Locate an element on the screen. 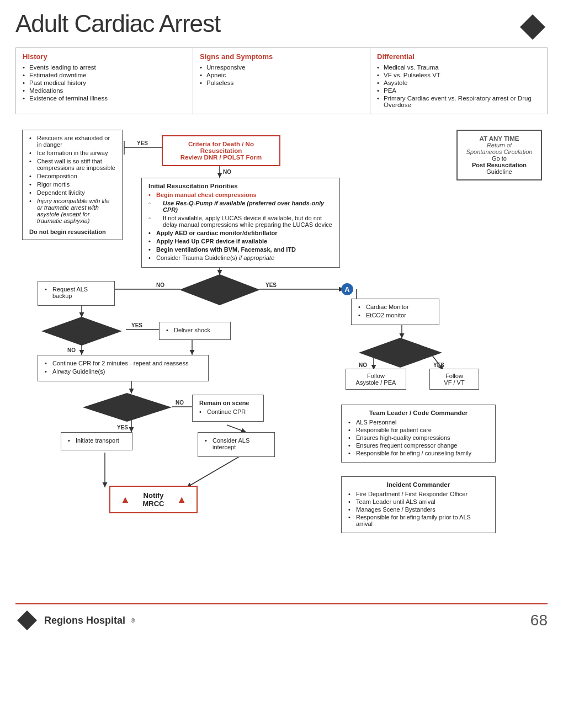 The width and height of the screenshot is (563, 728). page-header: Adult Cardiac Arrest is located at coordinates (282, 26).